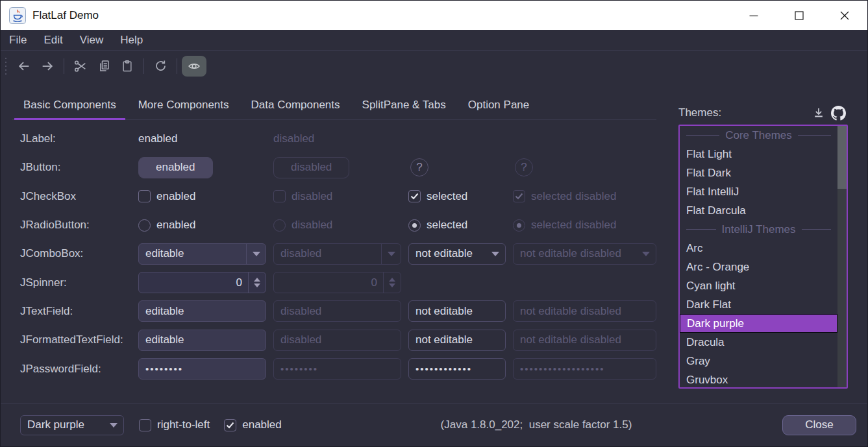  Describe the element at coordinates (819, 426) in the screenshot. I see `close-dialog-button: Close` at that location.